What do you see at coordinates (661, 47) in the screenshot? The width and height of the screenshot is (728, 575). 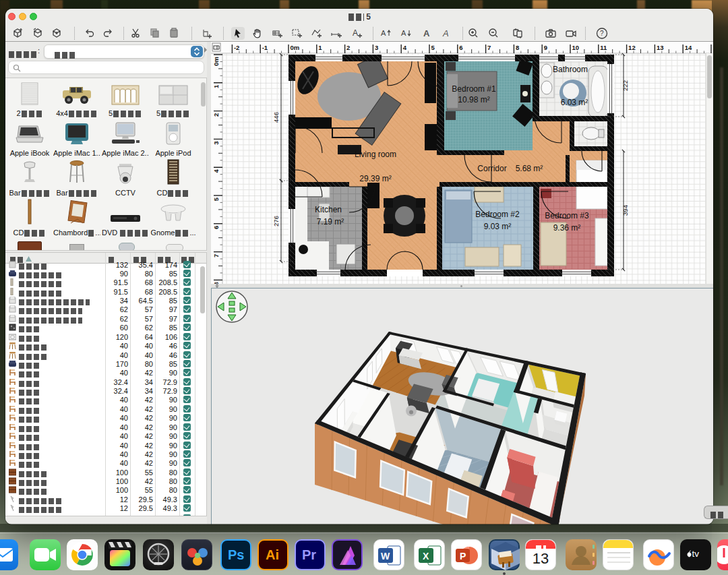 I see `svg-text: 13` at bounding box center [661, 47].